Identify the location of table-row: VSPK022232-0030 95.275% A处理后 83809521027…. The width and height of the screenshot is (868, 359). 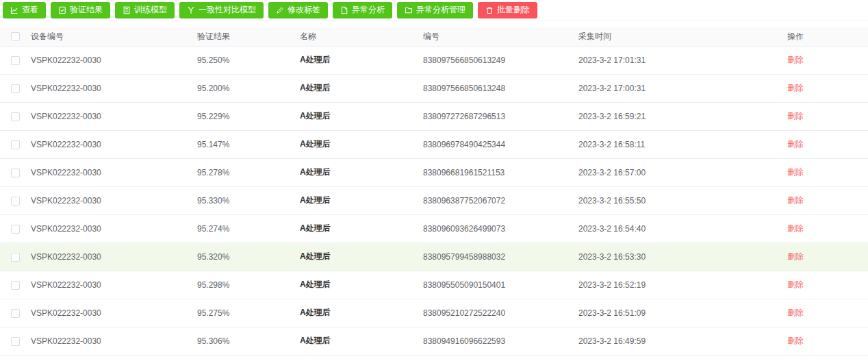
(434, 312).